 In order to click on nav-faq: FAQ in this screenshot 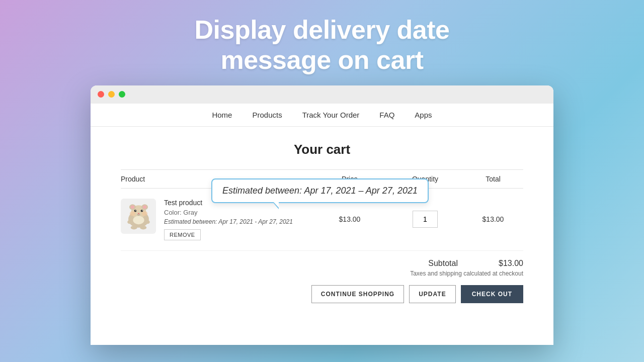, I will do `click(387, 115)`.